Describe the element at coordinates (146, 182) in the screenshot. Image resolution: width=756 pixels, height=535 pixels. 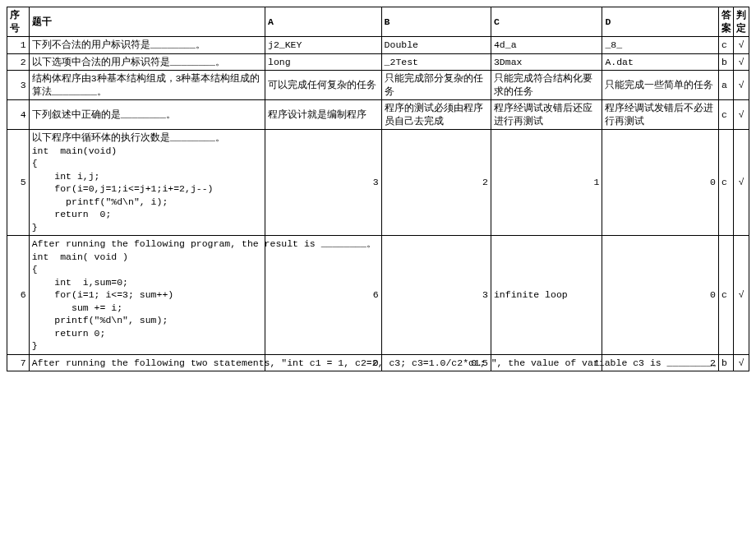
I see `cell-stem: 以下程序中循环体的执行次数是________。 int main(void) {…` at that location.